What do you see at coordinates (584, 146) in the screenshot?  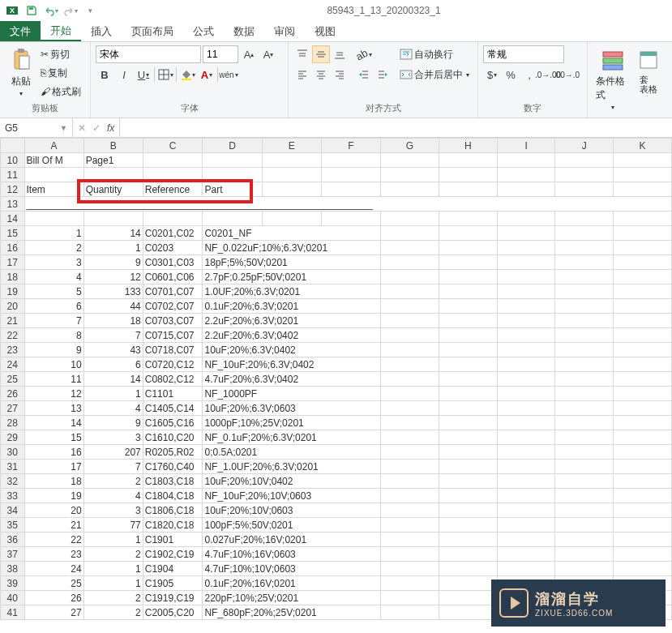 I see `col-header: J` at bounding box center [584, 146].